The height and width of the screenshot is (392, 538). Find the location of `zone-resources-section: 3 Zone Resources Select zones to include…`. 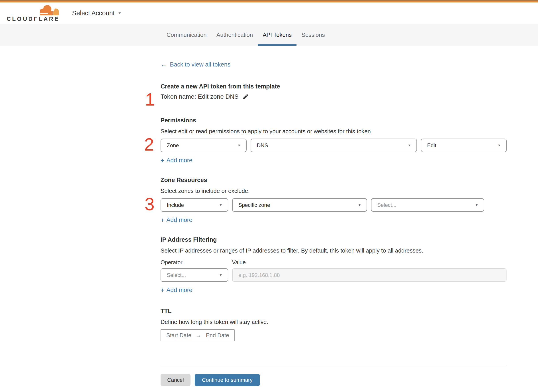

zone-resources-section: 3 Zone Resources Select zones to include… is located at coordinates (334, 200).